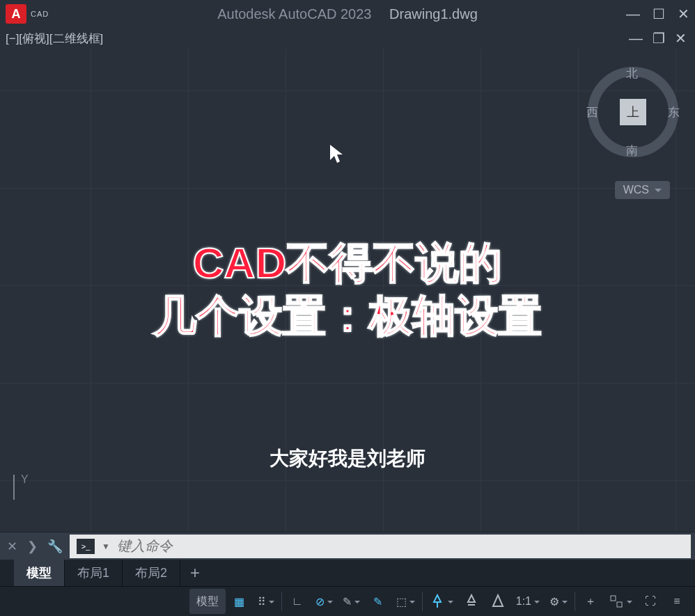 Image resolution: width=695 pixels, height=616 pixels. I want to click on status-bar: 模型 ▦ ⠿ ∟ ⊘ ✎ ✎ ⬚ 1:1 ⚙ ＋ ⛶ ≡, so click(348, 601).